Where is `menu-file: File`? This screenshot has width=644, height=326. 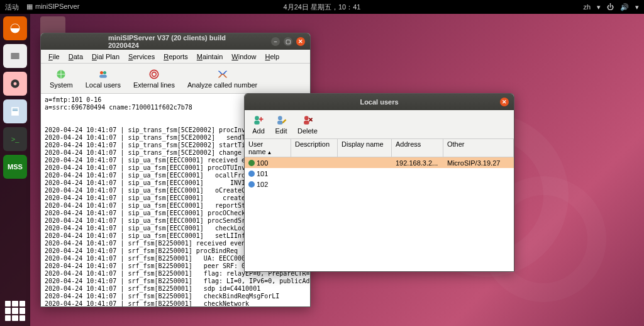
menu-file: File is located at coordinates (54, 57).